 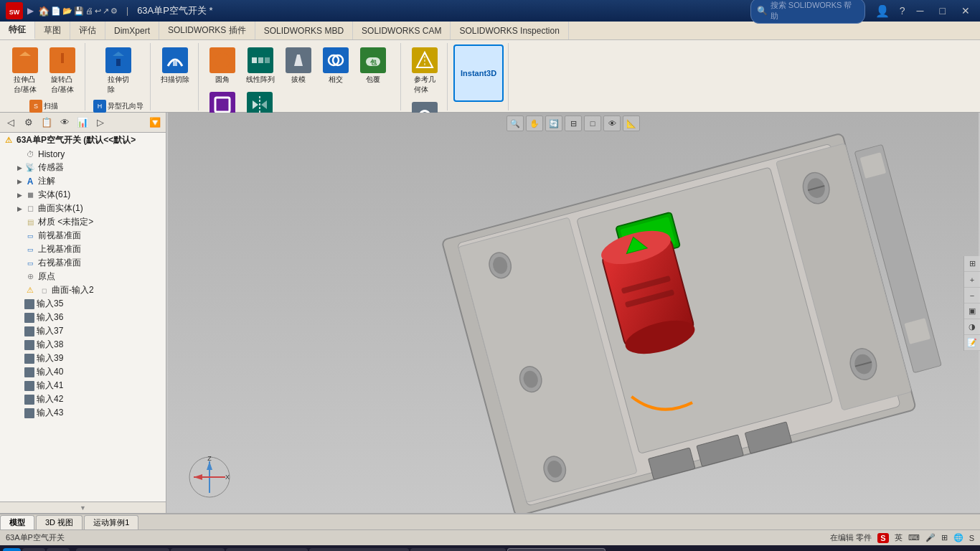 What do you see at coordinates (114, 11) in the screenshot?
I see `gear-icon: ⚙` at bounding box center [114, 11].